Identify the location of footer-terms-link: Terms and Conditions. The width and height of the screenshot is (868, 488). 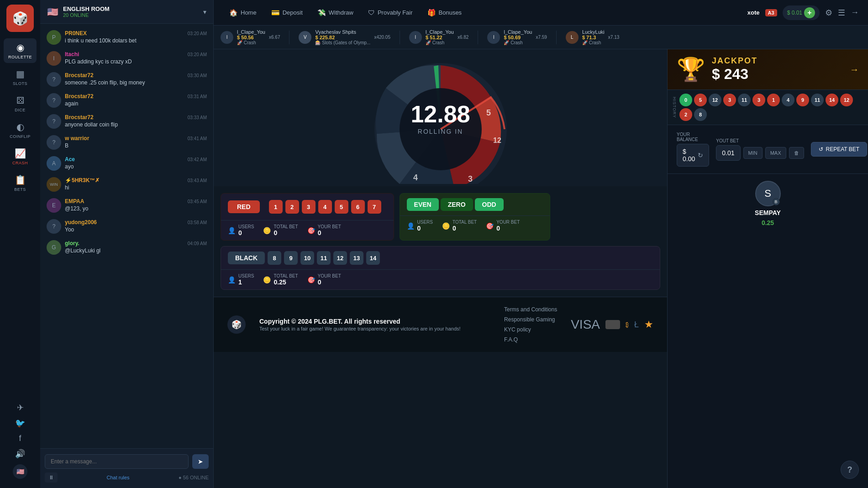
(531, 310).